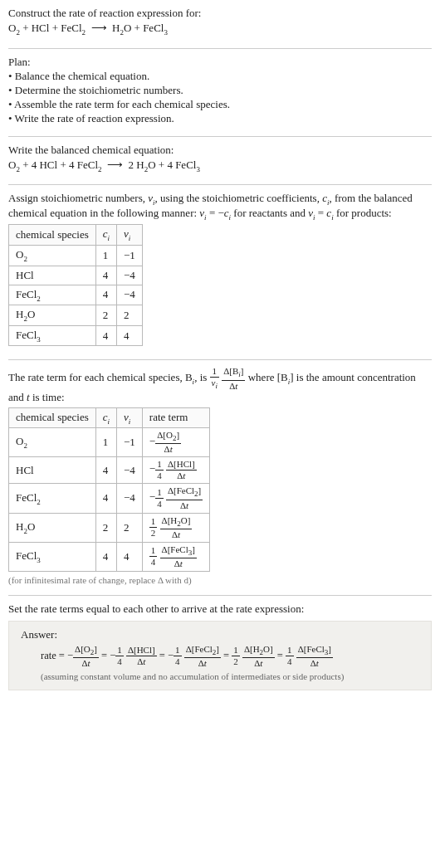  I want to click on table-row: FeCl34414 Δ[FeCl3]Δt, so click(110, 556).